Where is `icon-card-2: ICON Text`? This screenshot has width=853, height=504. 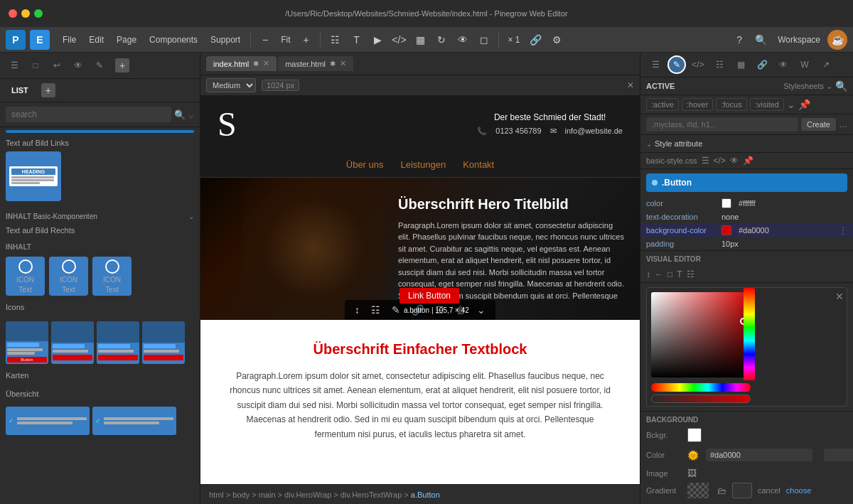 icon-card-2: ICON Text is located at coordinates (68, 276).